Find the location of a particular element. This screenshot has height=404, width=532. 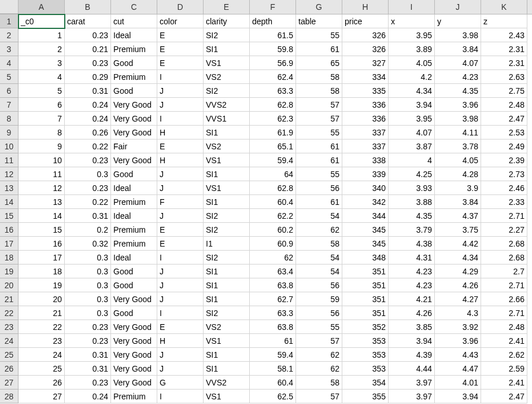

cell-A13: 12 is located at coordinates (42, 188).